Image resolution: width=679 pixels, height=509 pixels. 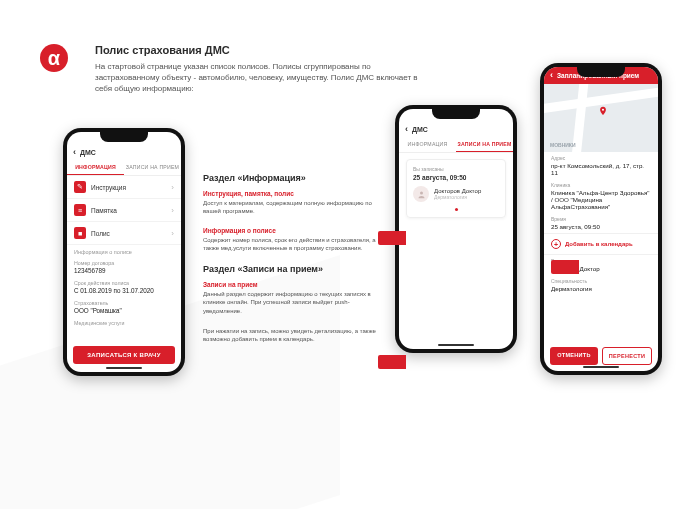 What do you see at coordinates (124, 323) in the screenshot?
I see `kv-medservices: Медицинские услуги` at bounding box center [124, 323].